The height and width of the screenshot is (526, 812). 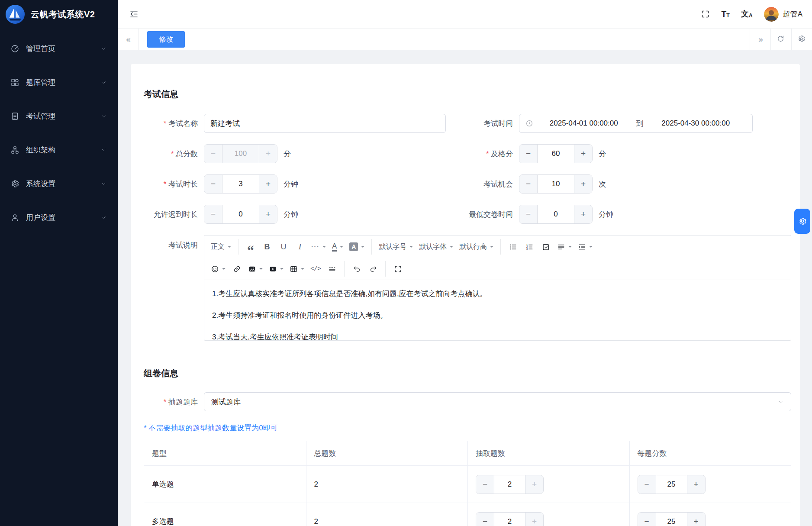 I want to click on insert-link-button, so click(x=237, y=269).